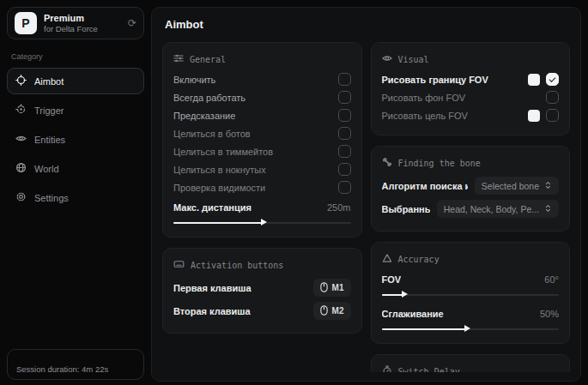  I want to click on fov-slider, so click(470, 295).